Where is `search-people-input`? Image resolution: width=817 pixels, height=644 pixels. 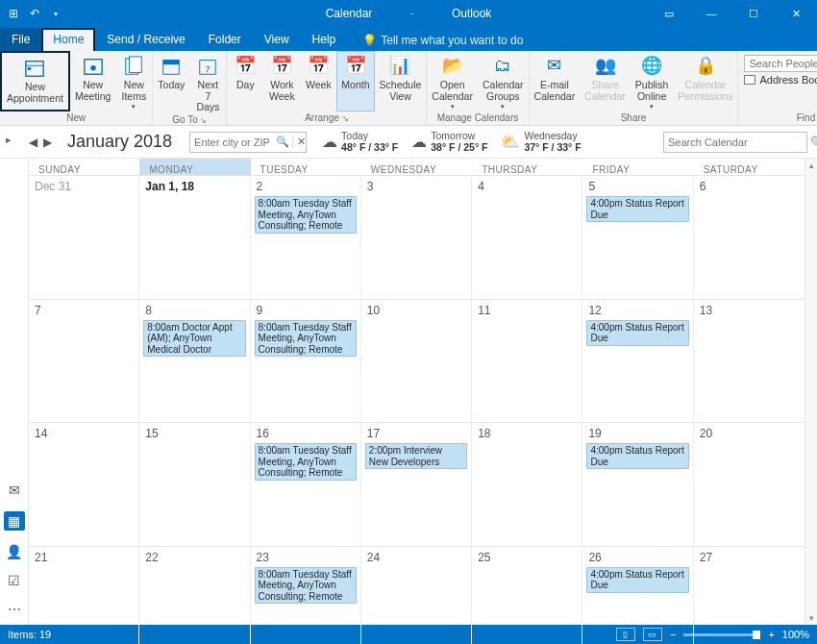
search-people-input is located at coordinates (780, 63).